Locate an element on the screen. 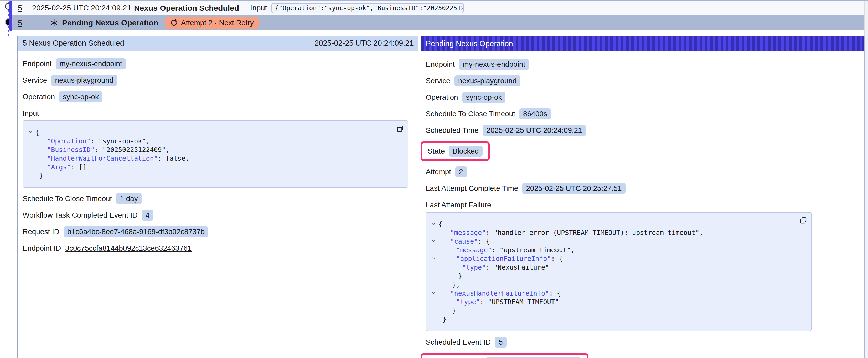 The width and height of the screenshot is (868, 358). field-label-input: Input is located at coordinates (31, 113).